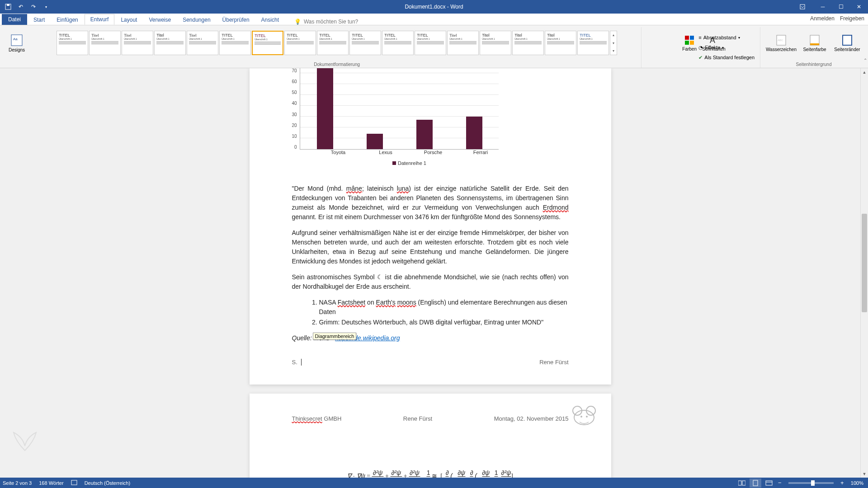  Describe the element at coordinates (430, 362) in the screenshot. I see `page-footer: S. Rene Fürst` at that location.